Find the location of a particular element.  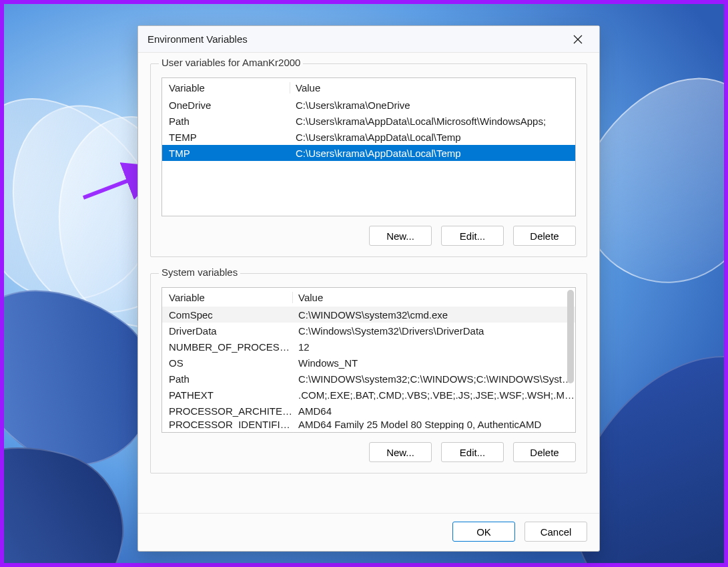

cell-value: C:\Users\krama\OneDrive is located at coordinates (432, 106).